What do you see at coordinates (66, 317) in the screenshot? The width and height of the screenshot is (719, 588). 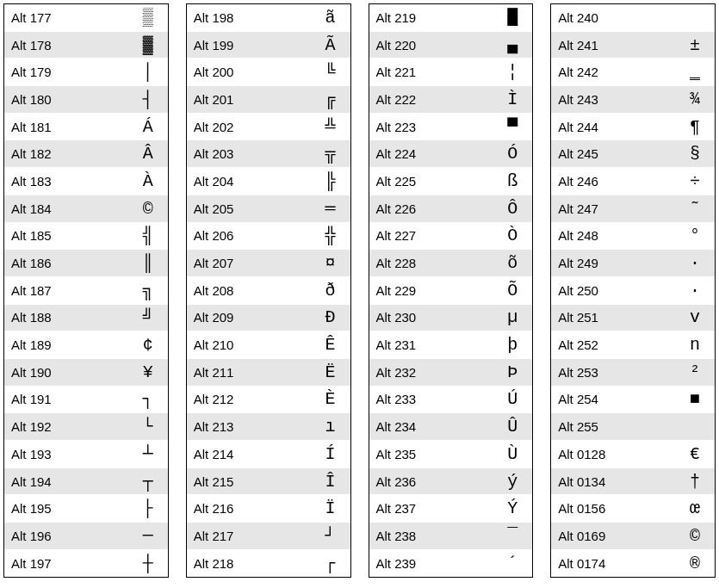 I see `alt-code-label: Alt 188` at bounding box center [66, 317].